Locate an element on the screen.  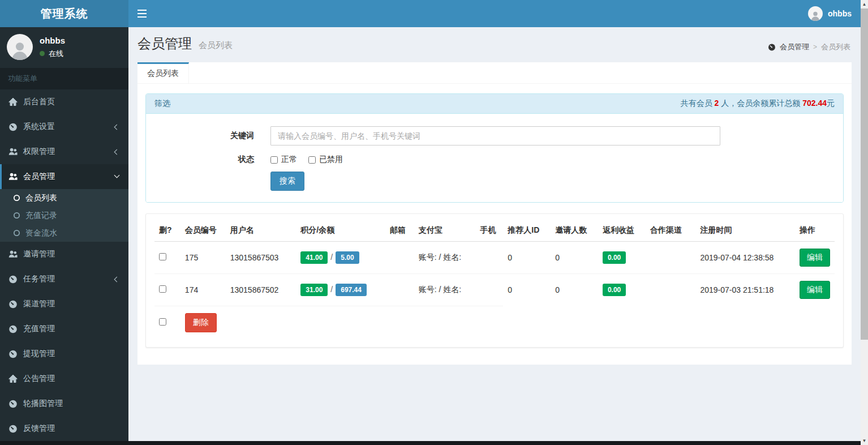
sidebar-avatar is located at coordinates (20, 47).